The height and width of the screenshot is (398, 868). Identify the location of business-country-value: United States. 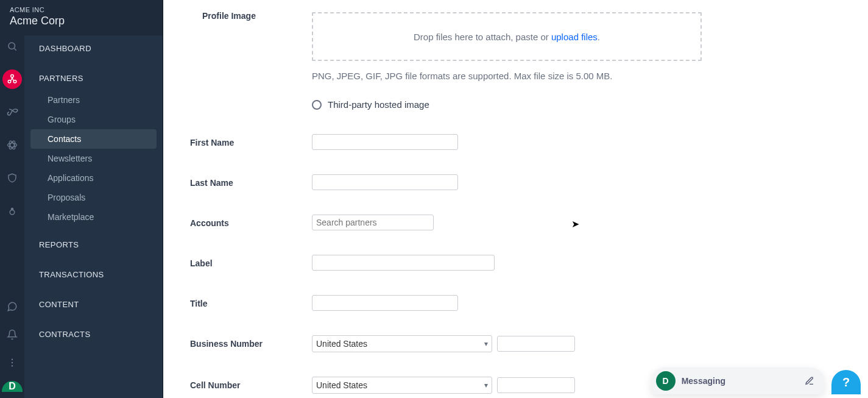
(342, 344).